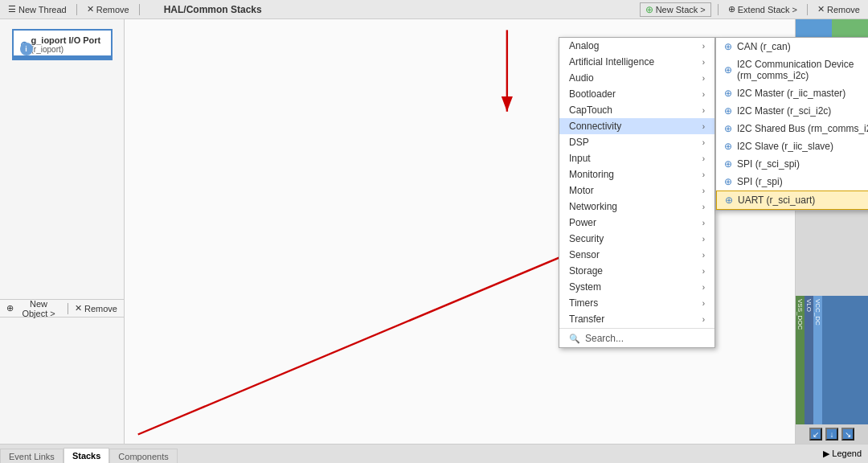  What do you see at coordinates (792, 111) in the screenshot?
I see `submenu-item-i2c-master2: ⊕ I2C Master (r_sci_i2c)` at bounding box center [792, 111].